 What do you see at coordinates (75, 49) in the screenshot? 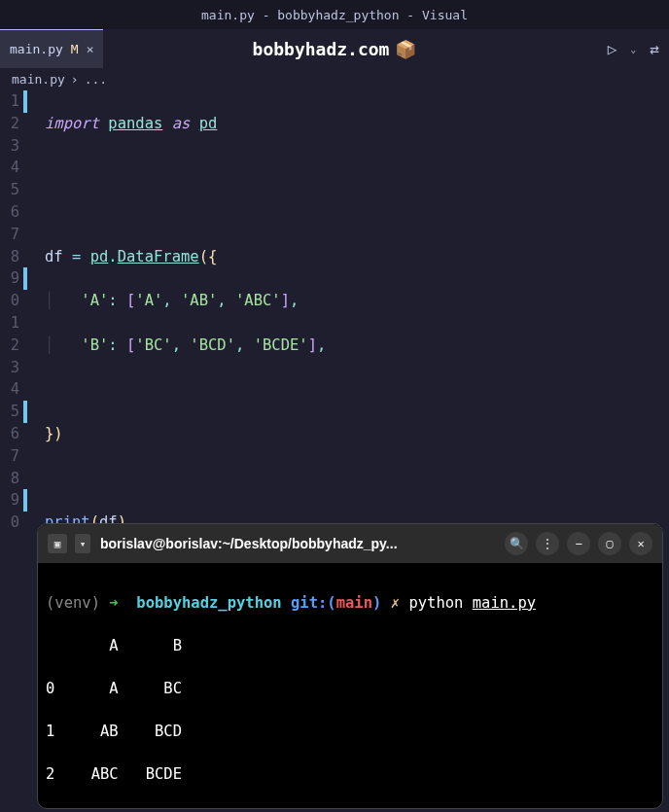
I see `modified-indicator: M` at bounding box center [75, 49].